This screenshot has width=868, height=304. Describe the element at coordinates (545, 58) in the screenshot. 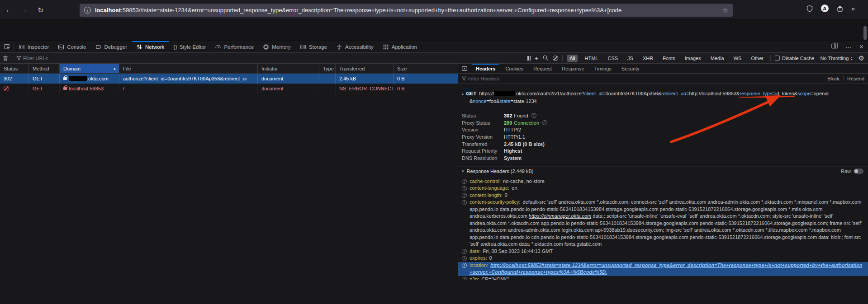

I see `search-icon` at that location.